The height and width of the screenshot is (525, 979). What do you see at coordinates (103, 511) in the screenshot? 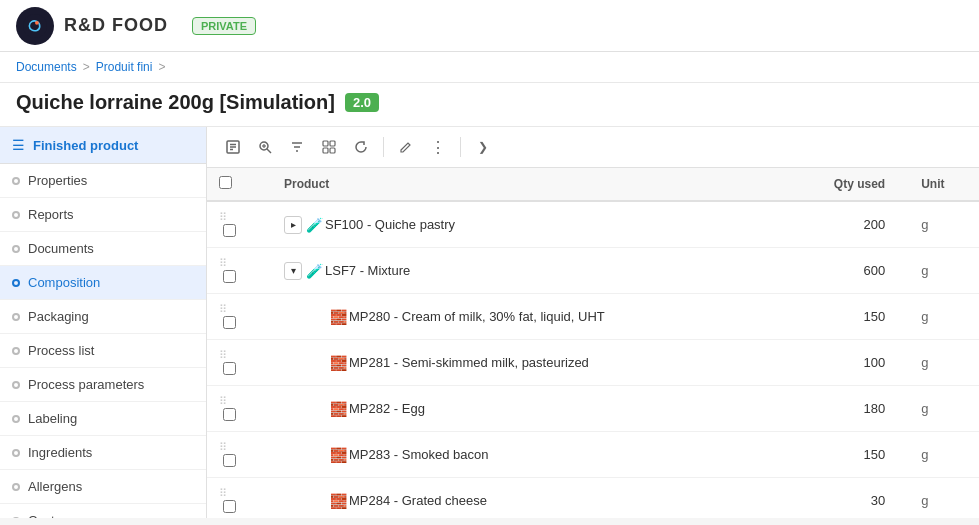
I see `sidebar-item-costs: Costs` at bounding box center [103, 511].